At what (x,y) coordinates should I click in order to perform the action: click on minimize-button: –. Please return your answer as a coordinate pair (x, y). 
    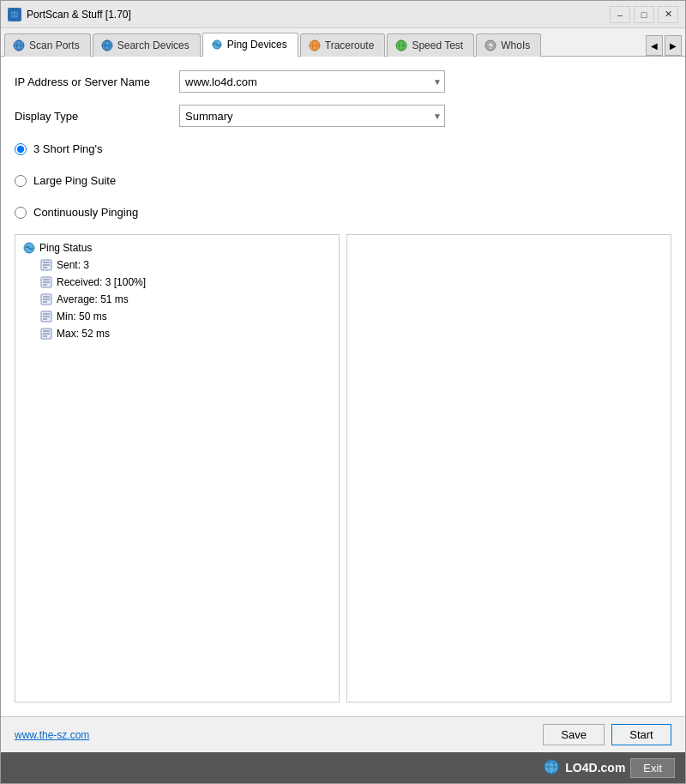
    Looking at the image, I should click on (620, 15).